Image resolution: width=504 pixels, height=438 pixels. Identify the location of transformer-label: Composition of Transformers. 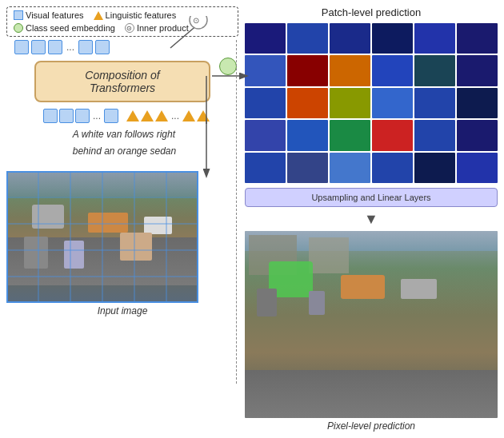
(122, 82).